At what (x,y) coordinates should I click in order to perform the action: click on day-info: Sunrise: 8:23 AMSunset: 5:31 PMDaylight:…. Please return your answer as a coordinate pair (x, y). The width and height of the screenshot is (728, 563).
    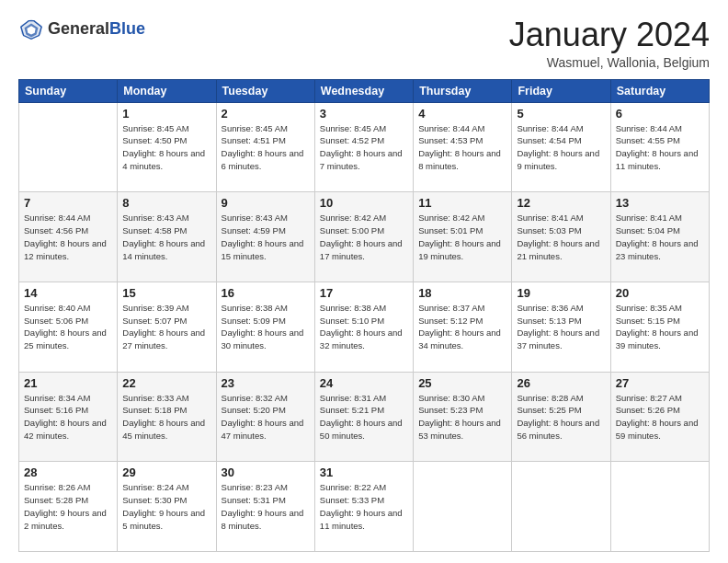
    Looking at the image, I should click on (266, 506).